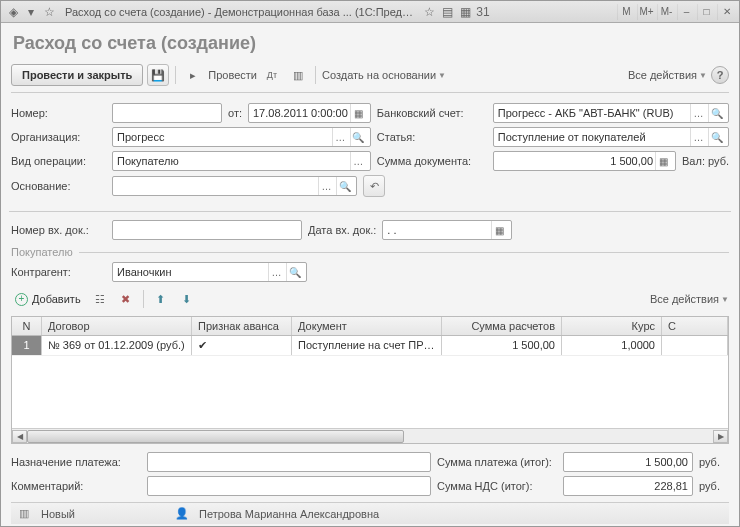  Describe the element at coordinates (706, 12) in the screenshot. I see `maximize-button: □` at that location.